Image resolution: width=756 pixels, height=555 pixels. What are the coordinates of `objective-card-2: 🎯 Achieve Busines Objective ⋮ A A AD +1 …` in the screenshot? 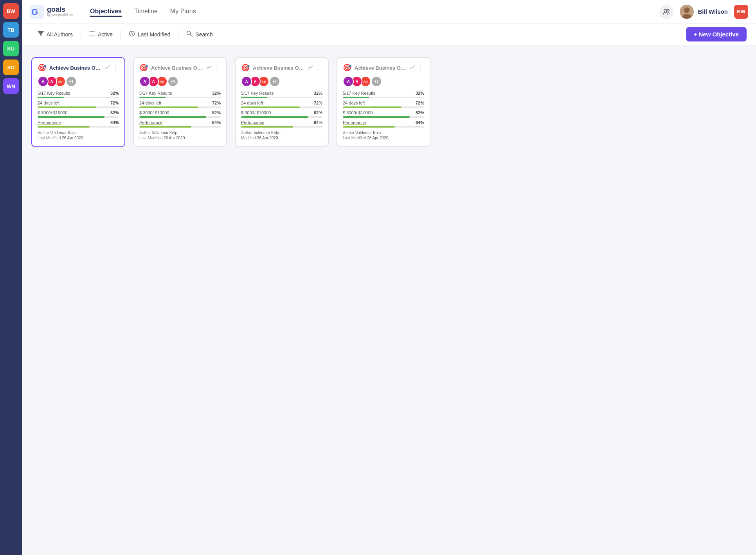 It's located at (180, 102).